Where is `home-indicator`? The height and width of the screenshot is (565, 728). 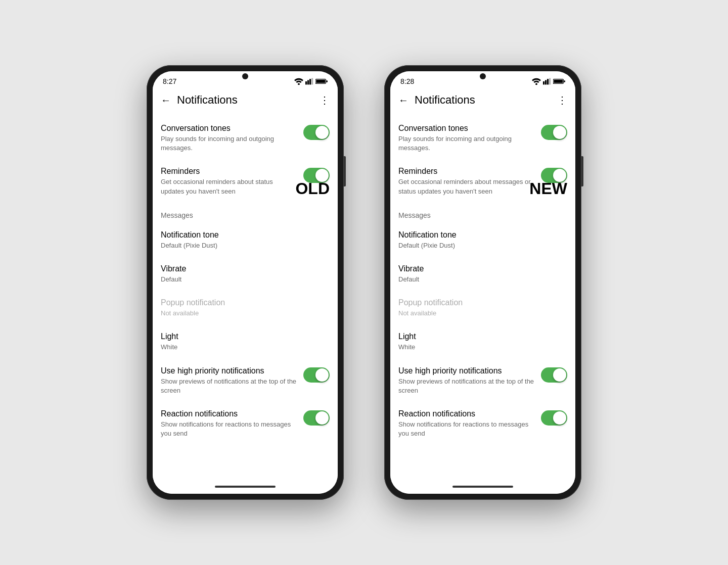 home-indicator is located at coordinates (483, 487).